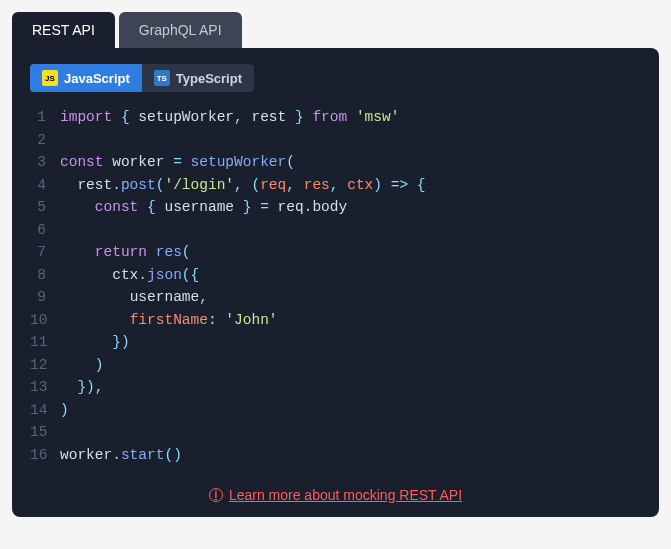  Describe the element at coordinates (204, 208) in the screenshot. I see `code-content: const { username } = req.body` at that location.